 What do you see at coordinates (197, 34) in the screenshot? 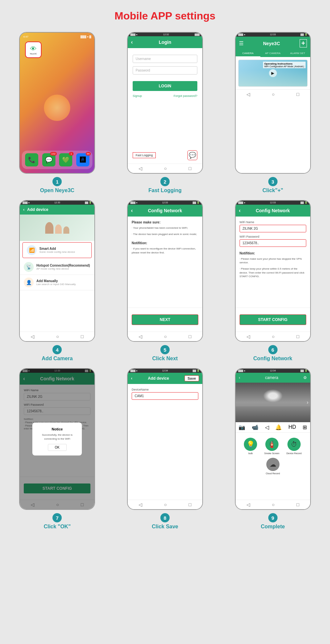
I see `s2-right: ▓▓▓` at bounding box center [197, 34].